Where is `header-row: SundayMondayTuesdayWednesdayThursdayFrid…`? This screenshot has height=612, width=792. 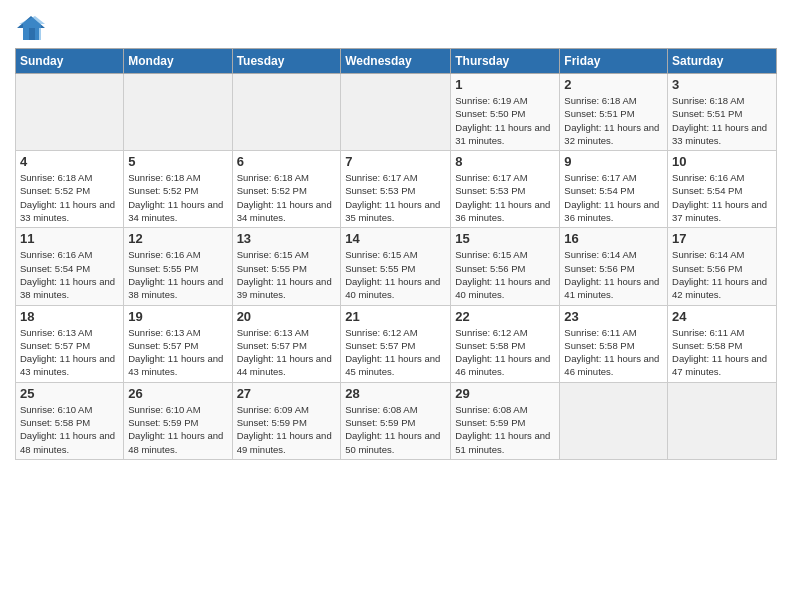 header-row: SundayMondayTuesdayWednesdayThursdayFrid… is located at coordinates (396, 62).